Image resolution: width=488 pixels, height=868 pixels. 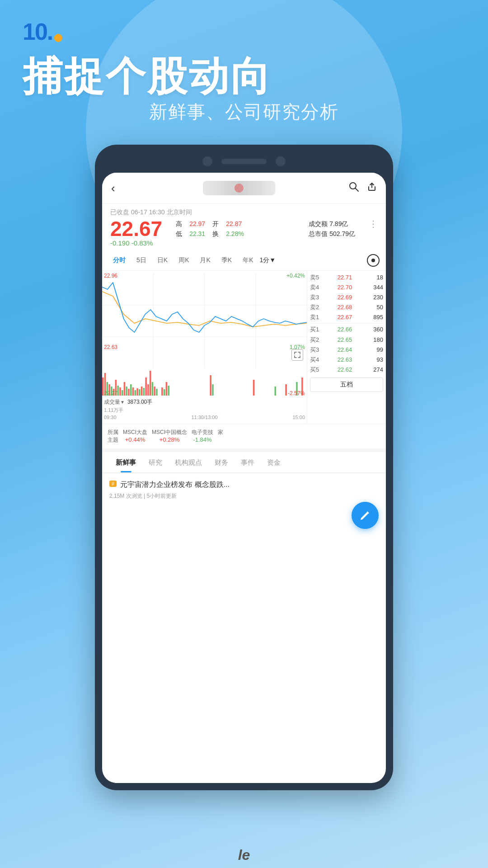 What do you see at coordinates (347, 350) in the screenshot?
I see `buy-order-3: 买3 22.64 99` at bounding box center [347, 350].